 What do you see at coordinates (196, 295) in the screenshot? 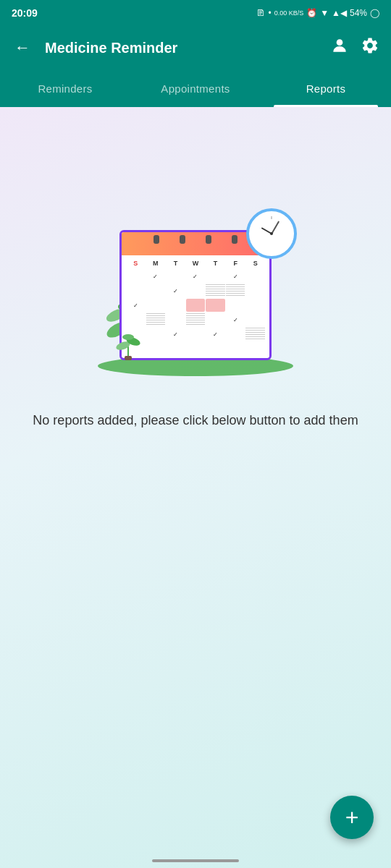
I see `calendar-illustration: S M T W T F S ✓ ✓ ✓` at bounding box center [196, 295].